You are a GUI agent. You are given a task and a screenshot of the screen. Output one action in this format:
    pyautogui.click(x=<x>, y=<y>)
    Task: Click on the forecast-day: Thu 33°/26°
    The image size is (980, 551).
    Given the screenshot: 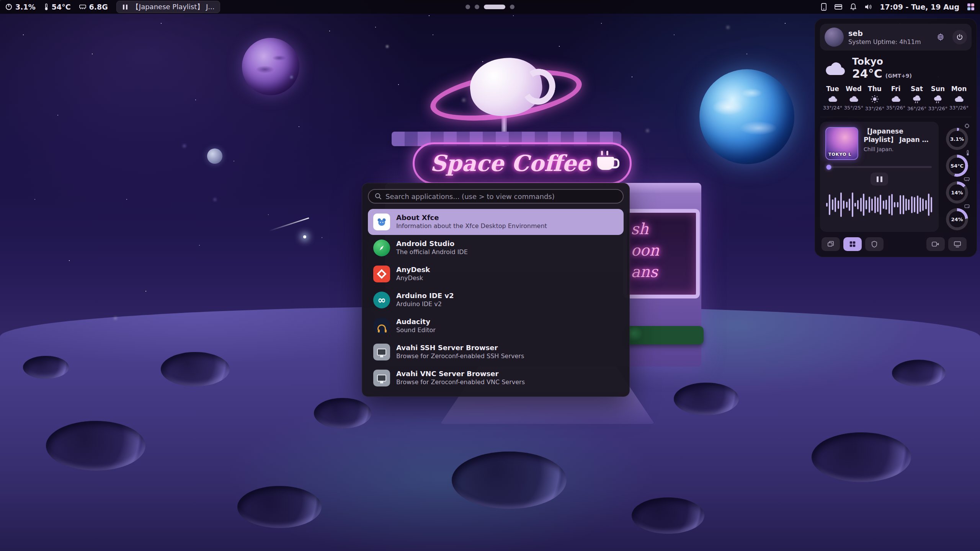 What is the action you would take?
    pyautogui.click(x=875, y=98)
    